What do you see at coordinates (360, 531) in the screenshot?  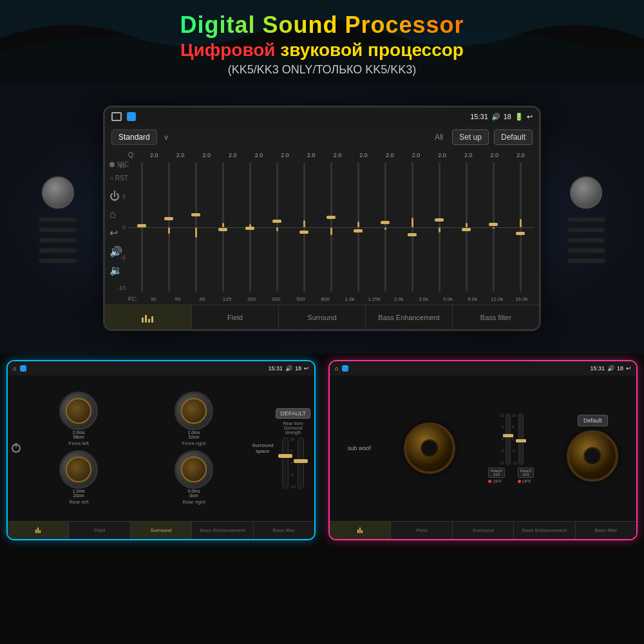 I see `eq-mini-icon-right` at bounding box center [360, 531].